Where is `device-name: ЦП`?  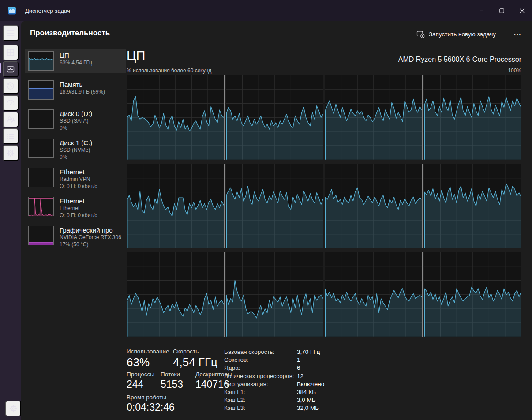
device-name: ЦП is located at coordinates (76, 56).